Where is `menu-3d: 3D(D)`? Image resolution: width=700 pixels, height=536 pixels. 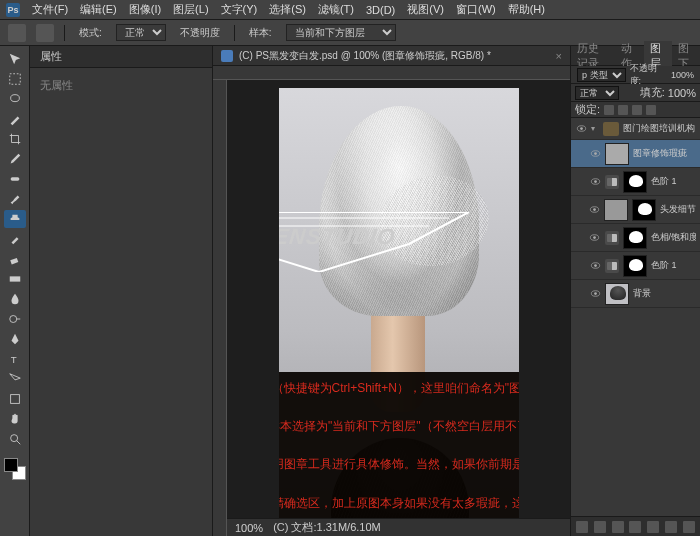 menu-3d: 3D(D) is located at coordinates (380, 10).